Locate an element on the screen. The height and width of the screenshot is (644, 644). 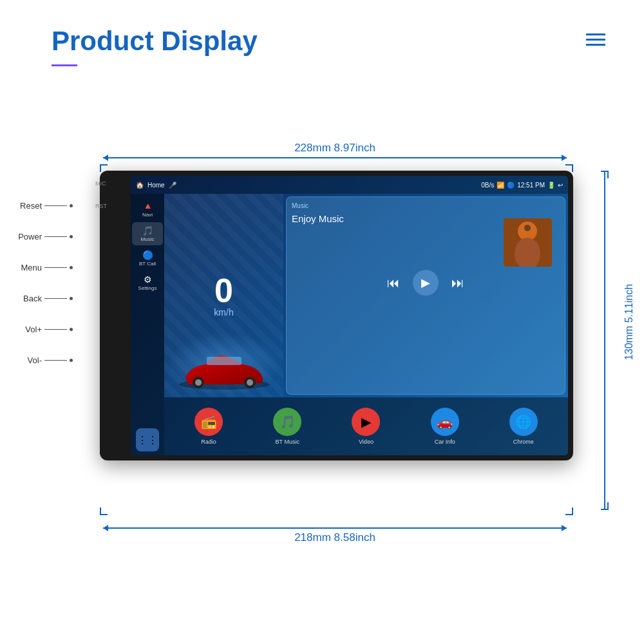
status-home-label: Home is located at coordinates (156, 185).